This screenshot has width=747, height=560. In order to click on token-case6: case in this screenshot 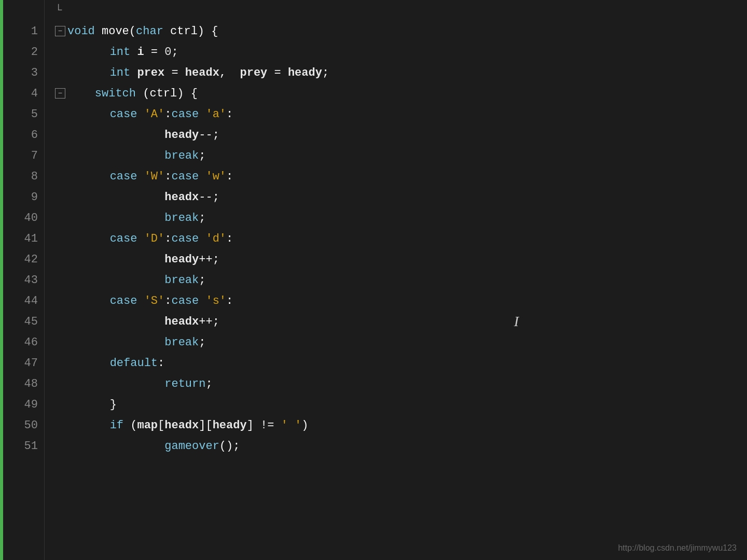, I will do `click(185, 239)`.